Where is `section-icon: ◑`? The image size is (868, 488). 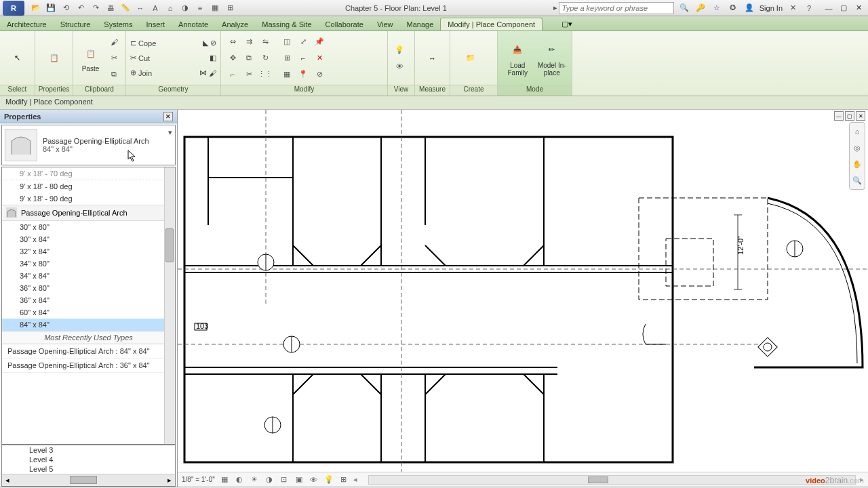
section-icon: ◑ is located at coordinates (185, 8).